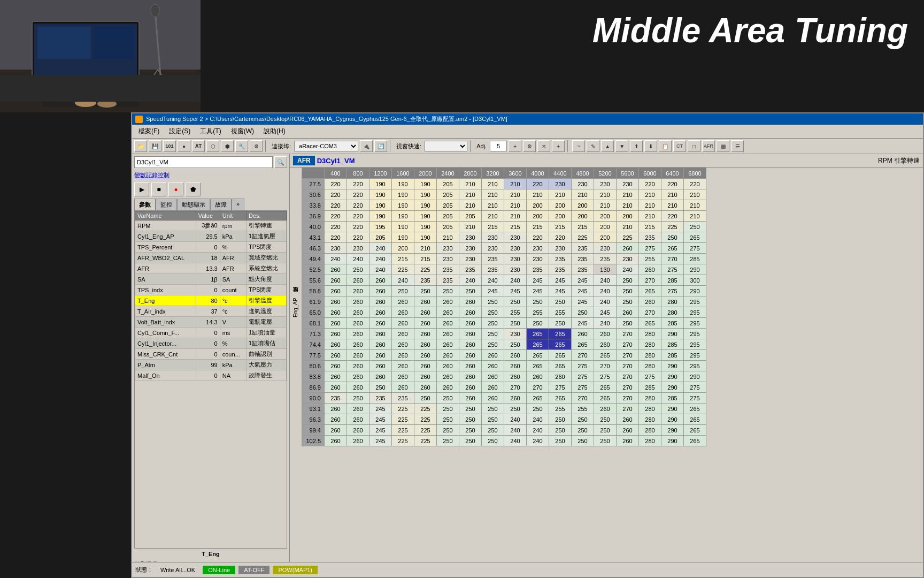 This screenshot has width=924, height=578. Describe the element at coordinates (381, 227) in the screenshot. I see `tuning-cell: 195` at that location.